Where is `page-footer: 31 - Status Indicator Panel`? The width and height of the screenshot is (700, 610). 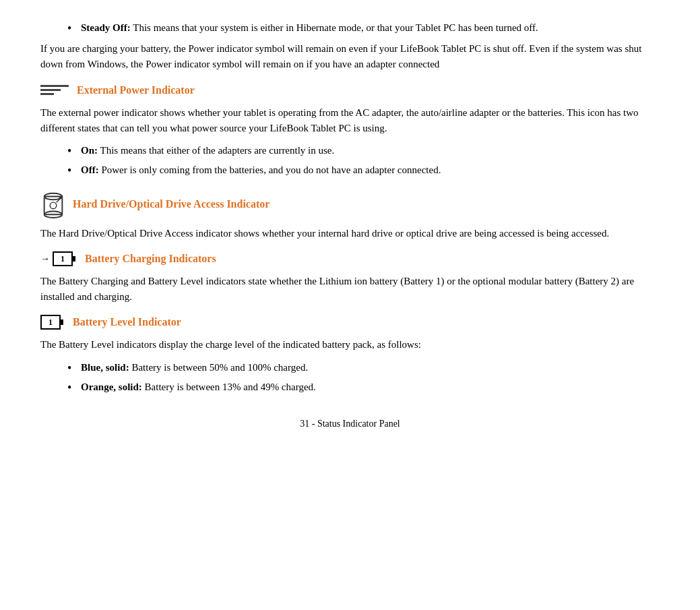
page-footer: 31 - Status Indicator Panel is located at coordinates (350, 423).